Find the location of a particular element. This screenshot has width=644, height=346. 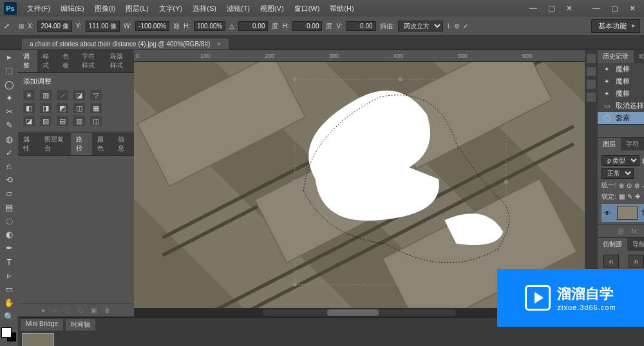

path-fill-icon: ● is located at coordinates (43, 310).